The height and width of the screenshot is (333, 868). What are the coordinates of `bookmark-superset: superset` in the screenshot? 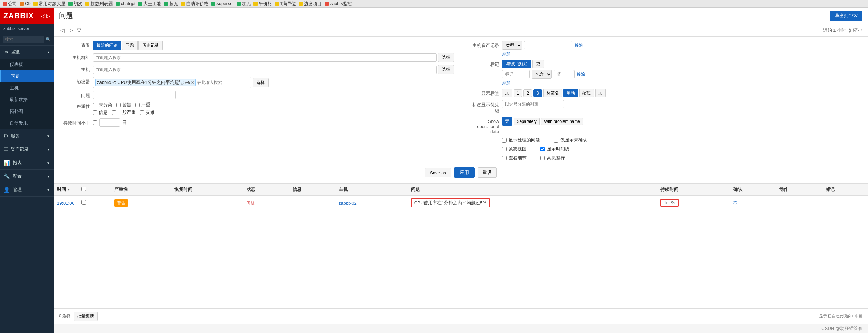 It's located at (222, 3).